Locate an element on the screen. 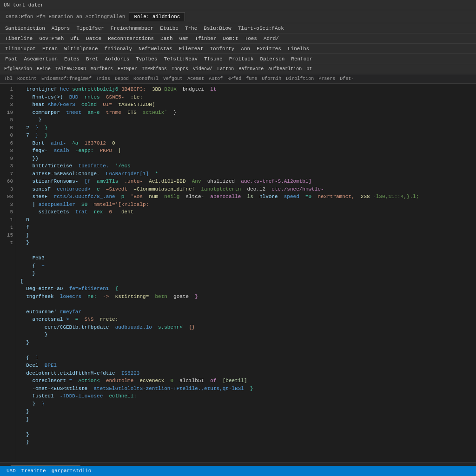 The height and width of the screenshot is (476, 476). menu-item-0-7: Tlart-oSci:fAok is located at coordinates (261, 28).